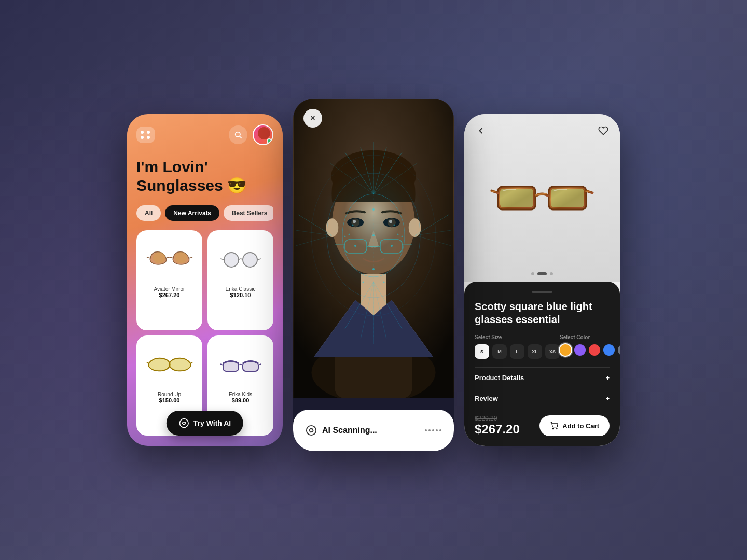  Describe the element at coordinates (205, 280) in the screenshot. I see `phone-shopping: I'm Lovin' Sunglasses 😎 All New Arrivals…` at that location.